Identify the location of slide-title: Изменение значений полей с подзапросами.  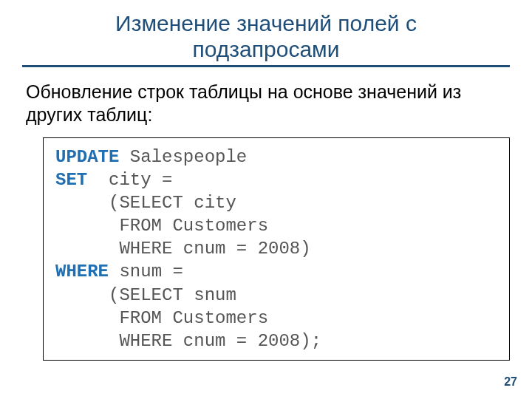
(266, 37).